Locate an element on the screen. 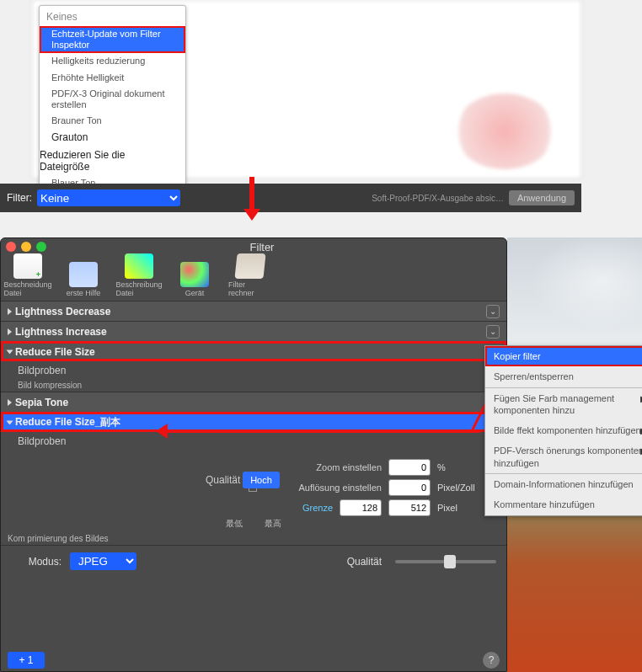 The image size is (642, 672). dropdown-item: Helligkeits reduzierung is located at coordinates (113, 61).